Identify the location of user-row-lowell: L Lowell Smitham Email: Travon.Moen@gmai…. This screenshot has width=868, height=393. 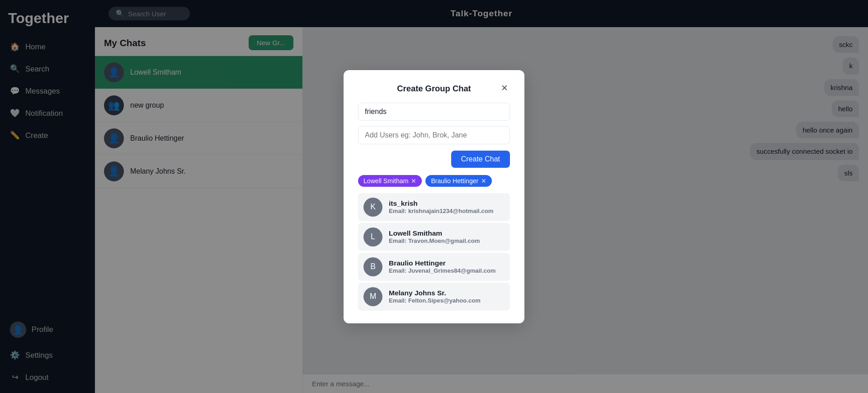
(434, 237).